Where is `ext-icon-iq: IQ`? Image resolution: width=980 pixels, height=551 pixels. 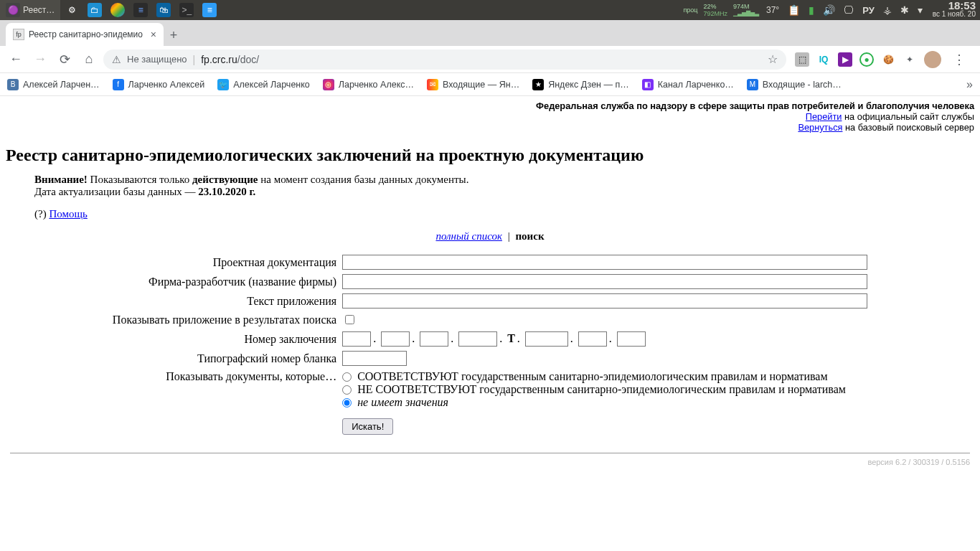 ext-icon-iq: IQ is located at coordinates (824, 60).